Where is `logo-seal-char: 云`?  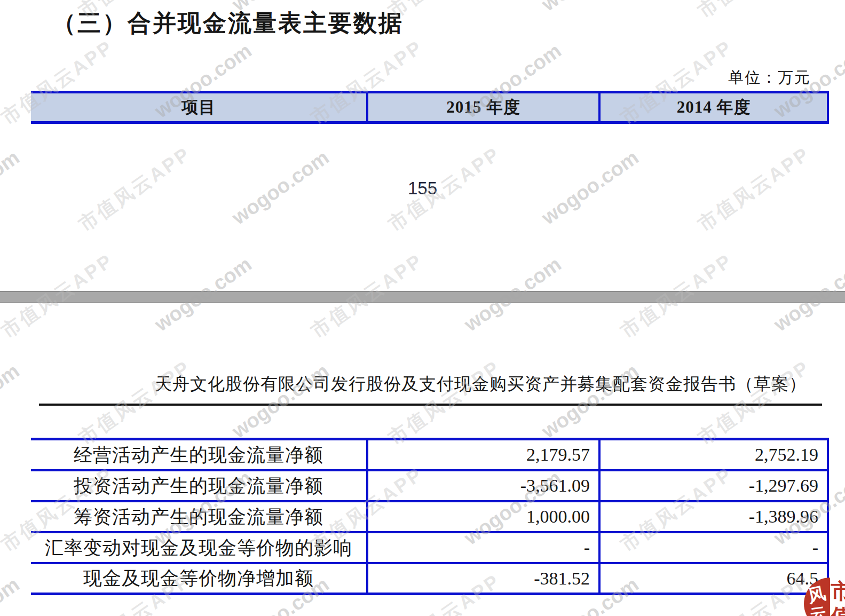
logo-seal-char: 云 is located at coordinates (818, 609).